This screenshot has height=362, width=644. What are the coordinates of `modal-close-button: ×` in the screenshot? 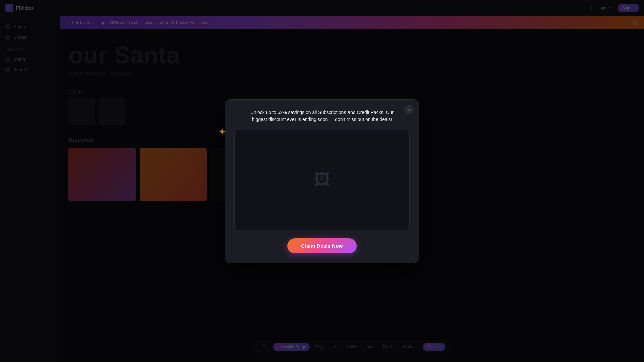 It's located at (409, 110).